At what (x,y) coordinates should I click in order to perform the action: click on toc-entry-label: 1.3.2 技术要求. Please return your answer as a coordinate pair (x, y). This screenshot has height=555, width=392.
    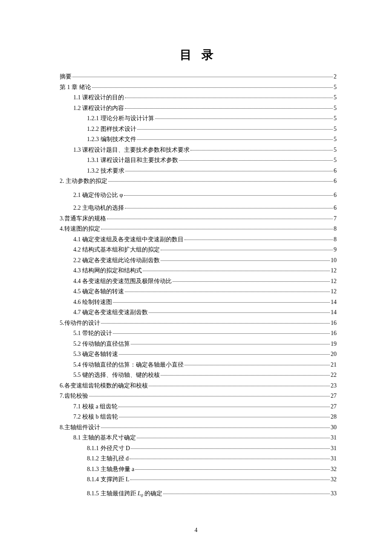
    Looking at the image, I should click on (106, 171).